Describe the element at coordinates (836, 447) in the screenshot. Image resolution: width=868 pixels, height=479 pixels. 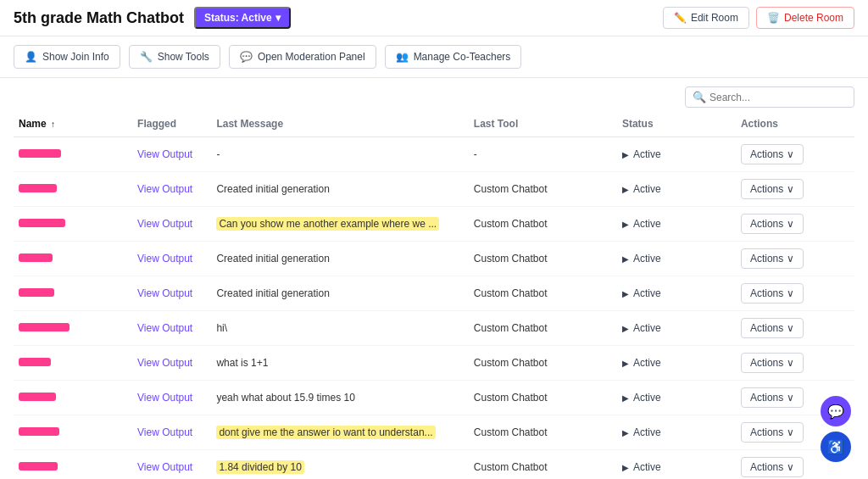
I see `accessibility-button: ♿` at that location.